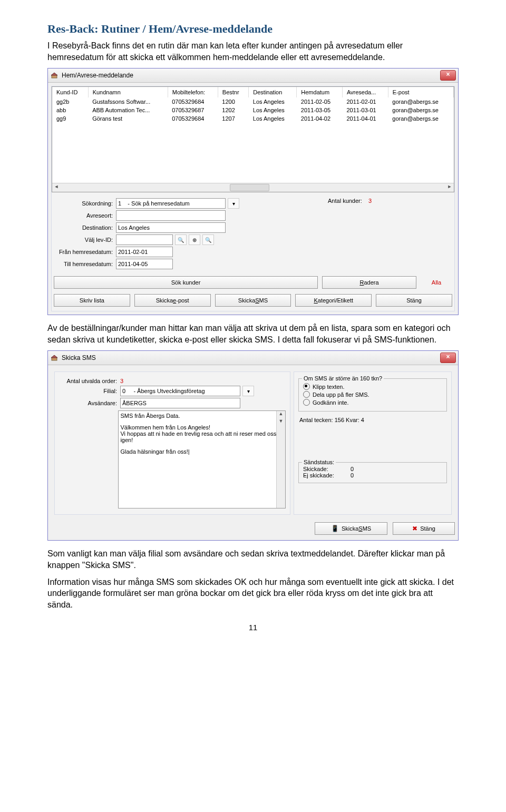 This screenshot has width=506, height=812. Describe the element at coordinates (251, 75) in the screenshot. I see `window-title: Hem/Avrese-meddelande` at that location.